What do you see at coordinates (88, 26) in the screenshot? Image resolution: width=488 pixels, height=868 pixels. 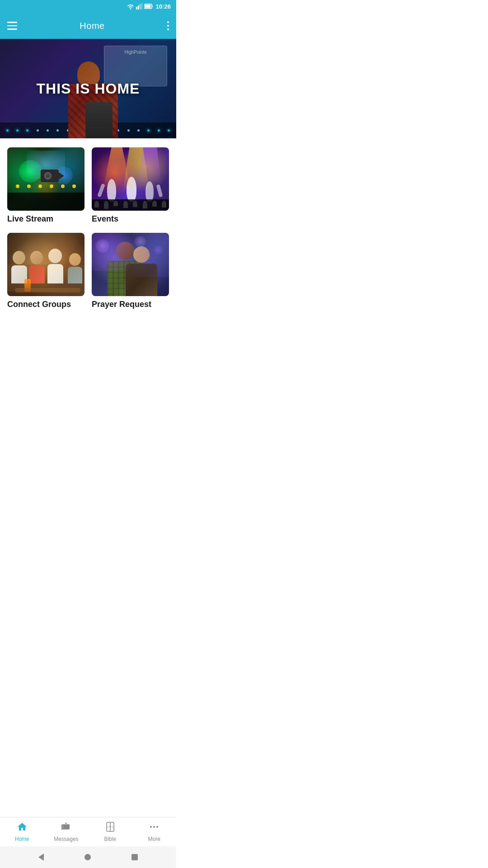 I see `app-bar: Home` at bounding box center [88, 26].